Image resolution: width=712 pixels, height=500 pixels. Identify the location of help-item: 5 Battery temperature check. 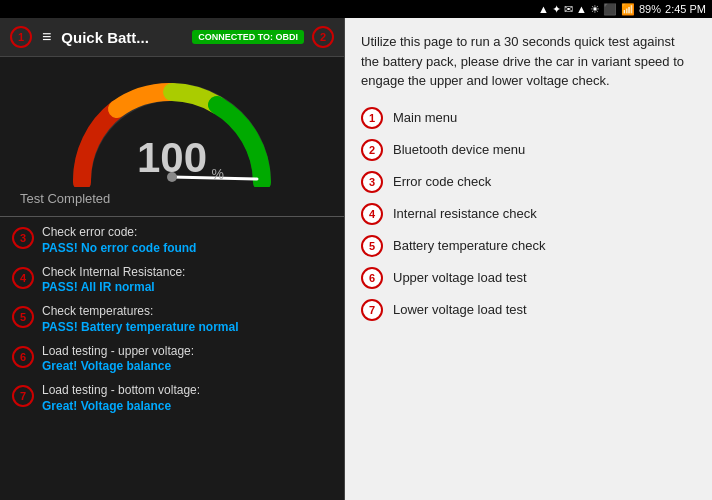
(528, 246).